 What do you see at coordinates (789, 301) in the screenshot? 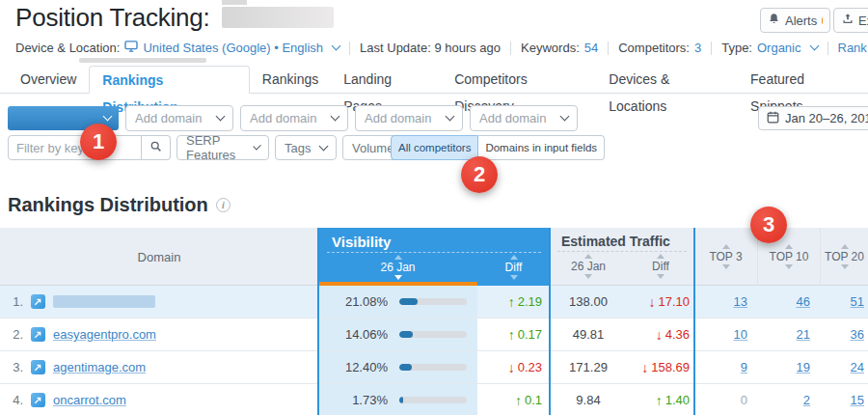
I see `top10-cell: 46` at bounding box center [789, 301].